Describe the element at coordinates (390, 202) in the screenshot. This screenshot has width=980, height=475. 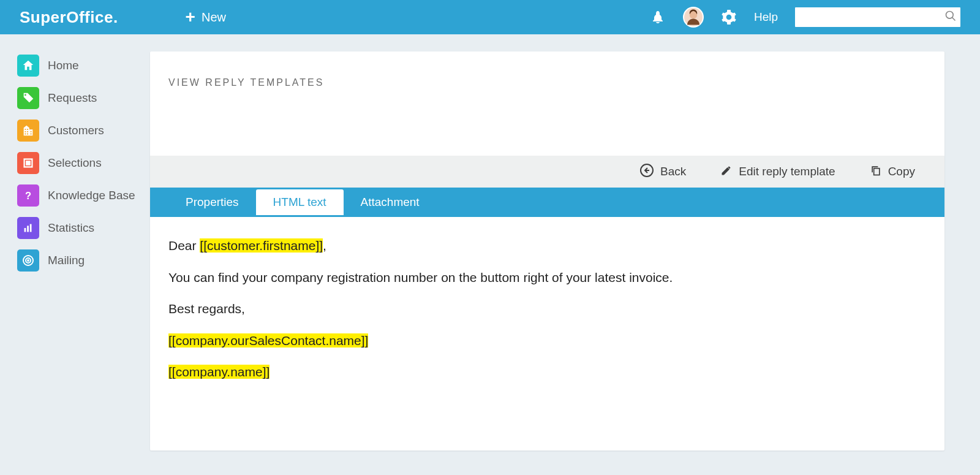
I see `tab-attachment: Attachment` at that location.